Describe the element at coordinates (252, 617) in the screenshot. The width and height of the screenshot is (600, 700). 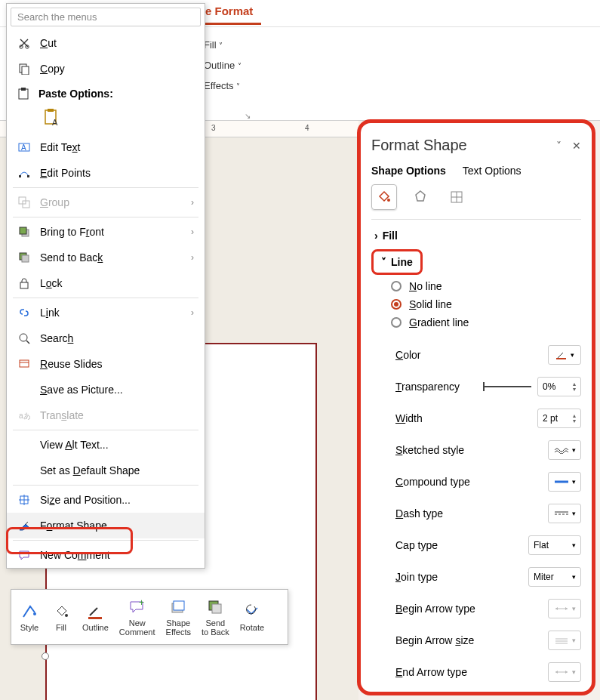
I see `mini-rotate-button: Rotate` at that location.